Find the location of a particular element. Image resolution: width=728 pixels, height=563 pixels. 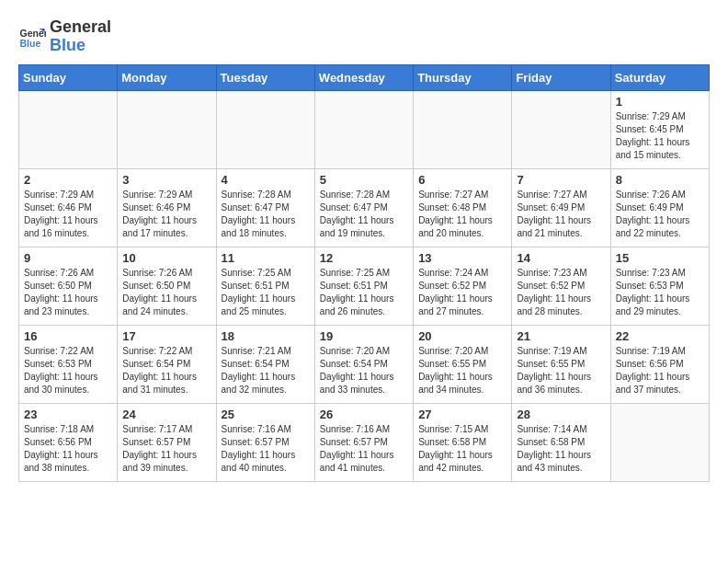

day-number: 21 is located at coordinates (561, 337).